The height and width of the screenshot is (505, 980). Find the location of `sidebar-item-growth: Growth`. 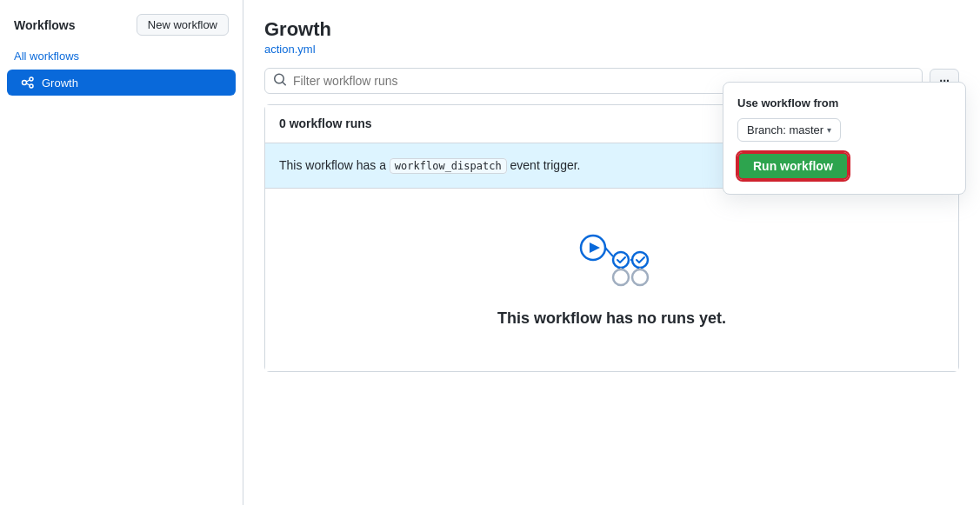

sidebar-item-growth: Growth is located at coordinates (122, 83).